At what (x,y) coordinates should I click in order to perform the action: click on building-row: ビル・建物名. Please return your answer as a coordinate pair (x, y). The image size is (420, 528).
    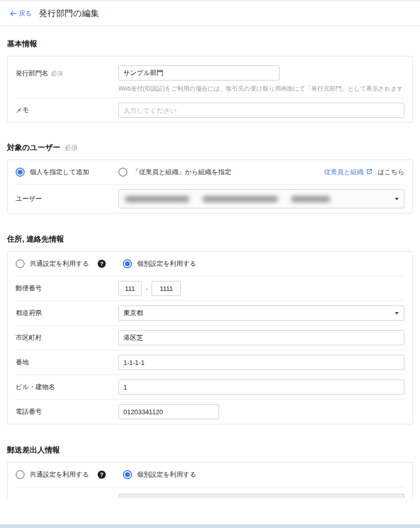
    Looking at the image, I should click on (210, 387).